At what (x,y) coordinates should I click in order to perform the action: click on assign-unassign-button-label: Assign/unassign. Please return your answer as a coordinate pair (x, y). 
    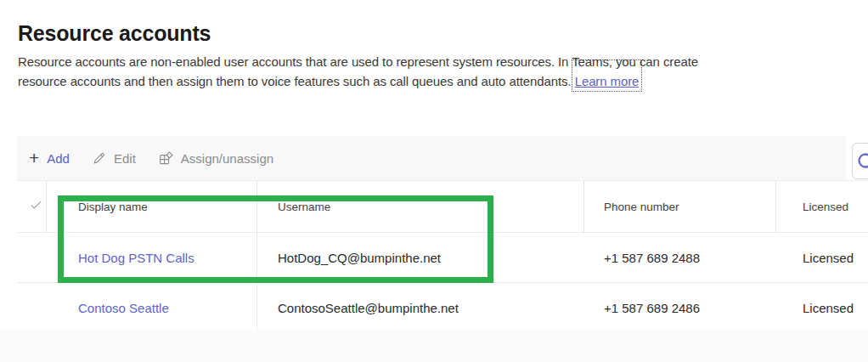
    Looking at the image, I should click on (228, 158).